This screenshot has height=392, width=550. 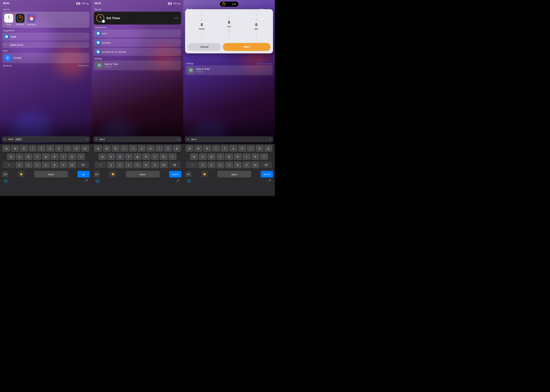 I want to click on key3-b: b, so click(x=238, y=165).